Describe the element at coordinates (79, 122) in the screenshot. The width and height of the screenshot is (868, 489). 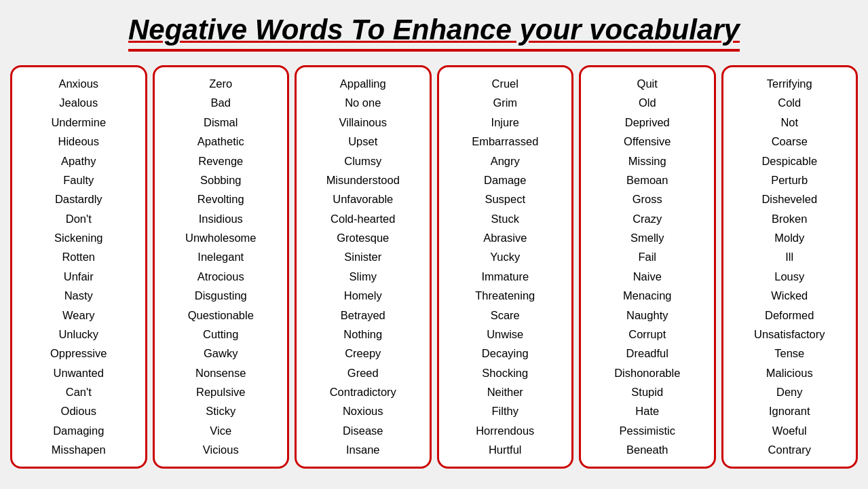
I see `word-item: Undermine` at that location.